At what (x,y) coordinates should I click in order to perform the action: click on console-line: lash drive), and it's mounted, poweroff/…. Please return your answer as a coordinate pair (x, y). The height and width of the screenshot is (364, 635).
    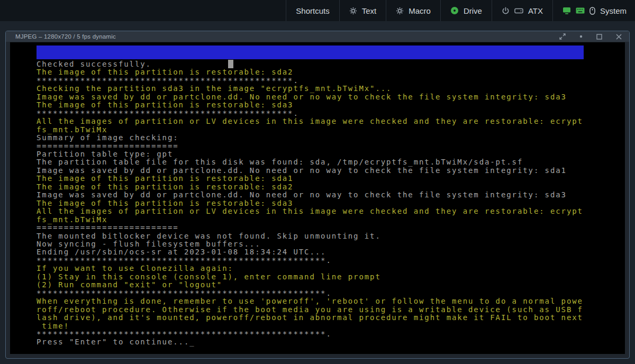
    Looking at the image, I should click on (310, 317).